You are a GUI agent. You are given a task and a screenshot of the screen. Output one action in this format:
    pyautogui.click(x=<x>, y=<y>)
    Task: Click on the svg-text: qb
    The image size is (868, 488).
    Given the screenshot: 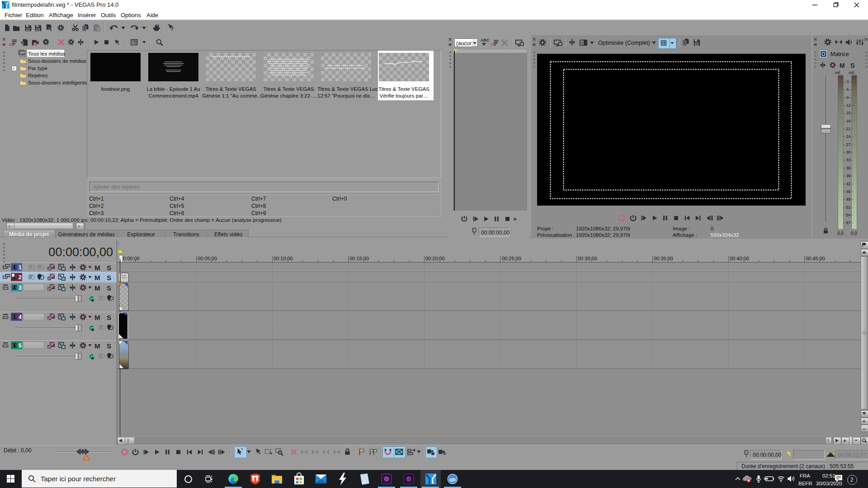 What is the action you would take?
    pyautogui.click(x=453, y=479)
    